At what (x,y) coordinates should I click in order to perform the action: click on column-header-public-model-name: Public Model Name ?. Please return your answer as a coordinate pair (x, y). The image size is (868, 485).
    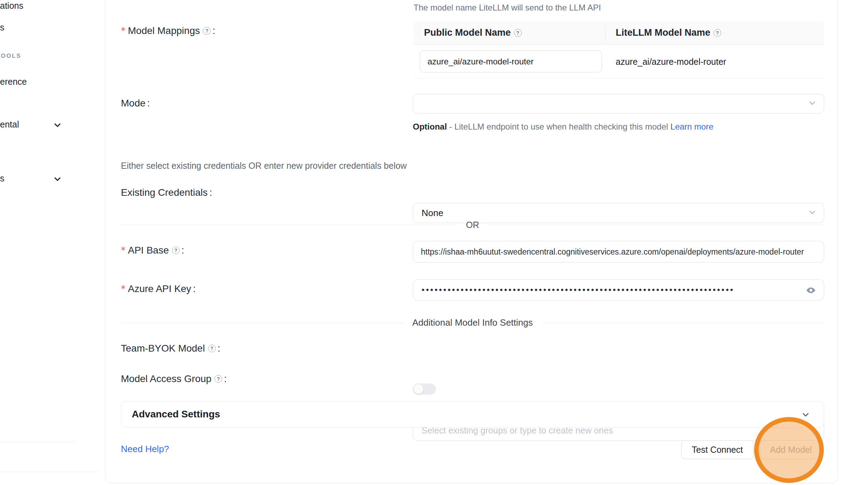
    Looking at the image, I should click on (510, 33).